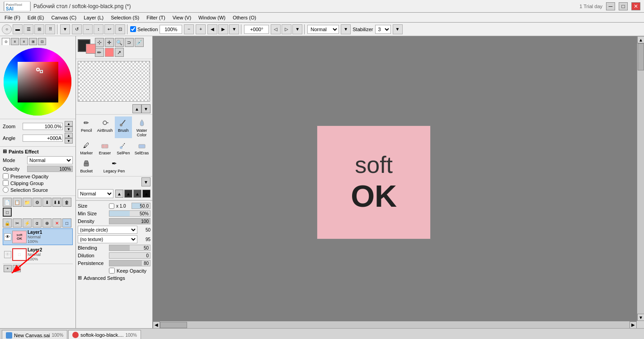 This screenshot has height=339, width=644. Describe the element at coordinates (182, 18) in the screenshot. I see `menu-view: View (V)` at that location.